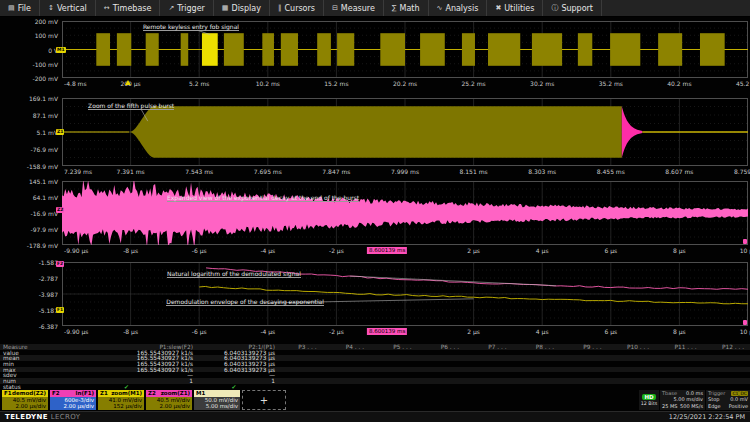  Describe the element at coordinates (335, 8) in the screenshot. I see `measure-icon: ⊟` at that location.